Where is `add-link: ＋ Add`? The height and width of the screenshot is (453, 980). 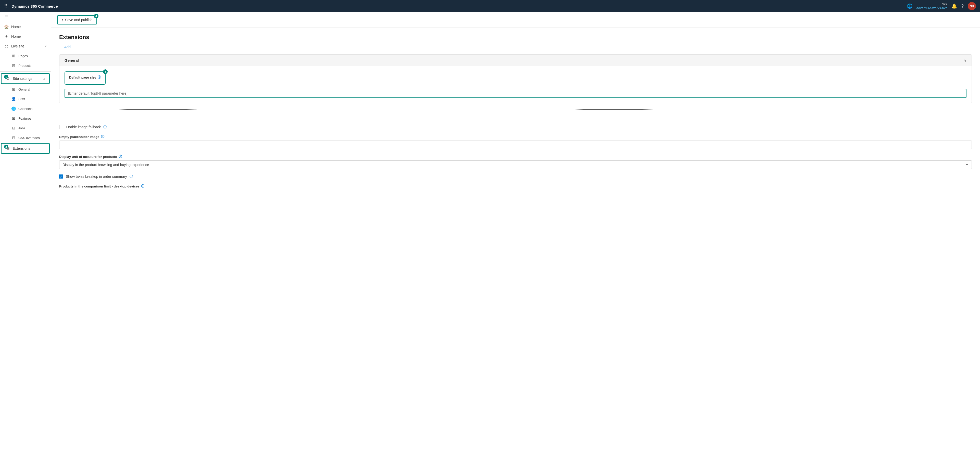
add-link: ＋ Add is located at coordinates (516, 47).